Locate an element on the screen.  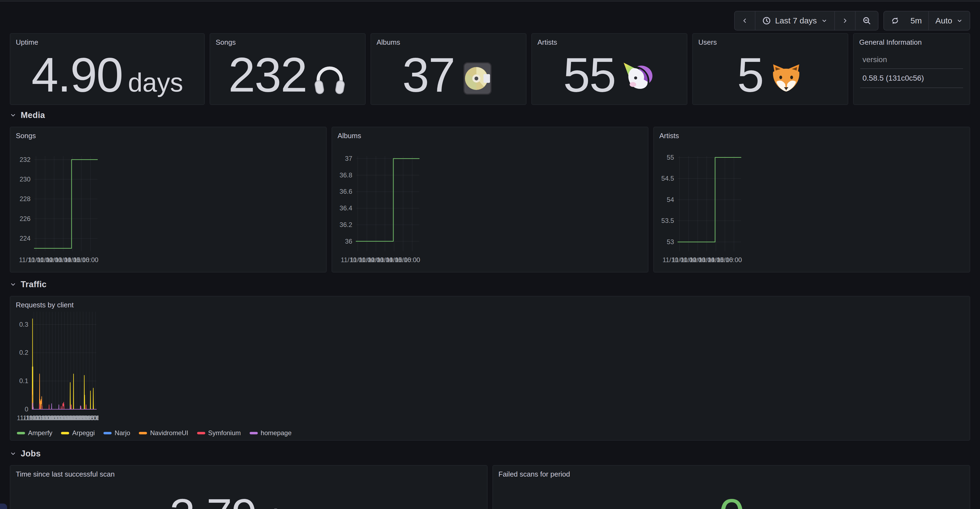
y-tick-label: 0.2 is located at coordinates (24, 353).